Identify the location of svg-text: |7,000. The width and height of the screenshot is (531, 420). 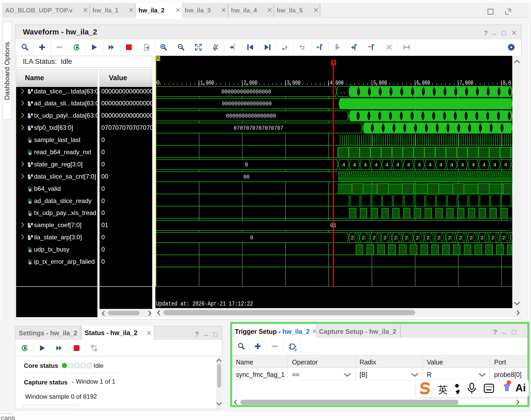
(465, 83).